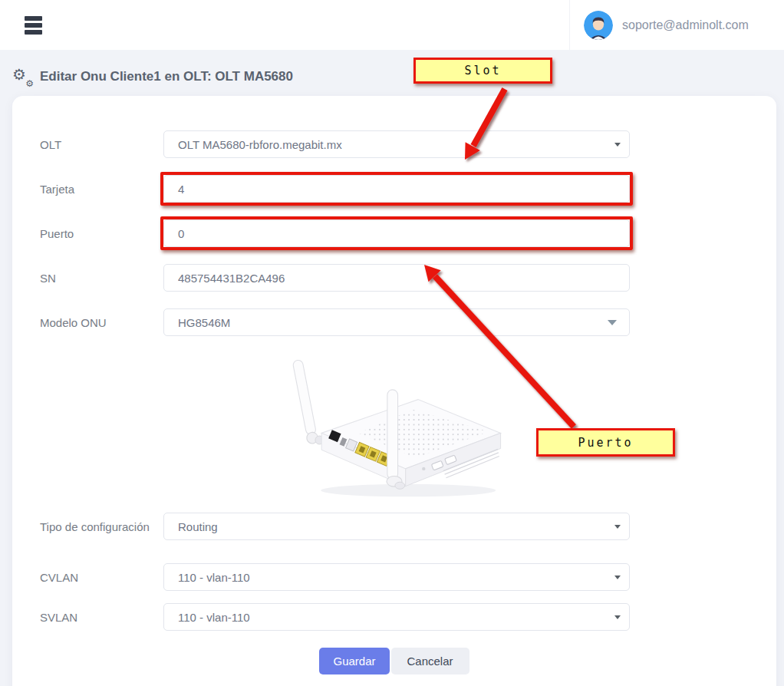  Describe the element at coordinates (394, 617) in the screenshot. I see `form-row-svlan: SVLAN 110 - vlan-110` at that location.